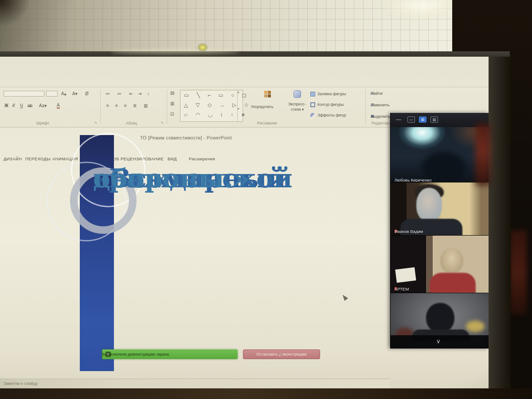 The image size is (532, 399). What do you see at coordinates (135, 105) in the screenshot?
I see `justify-button: ≣` at bounding box center [135, 105].